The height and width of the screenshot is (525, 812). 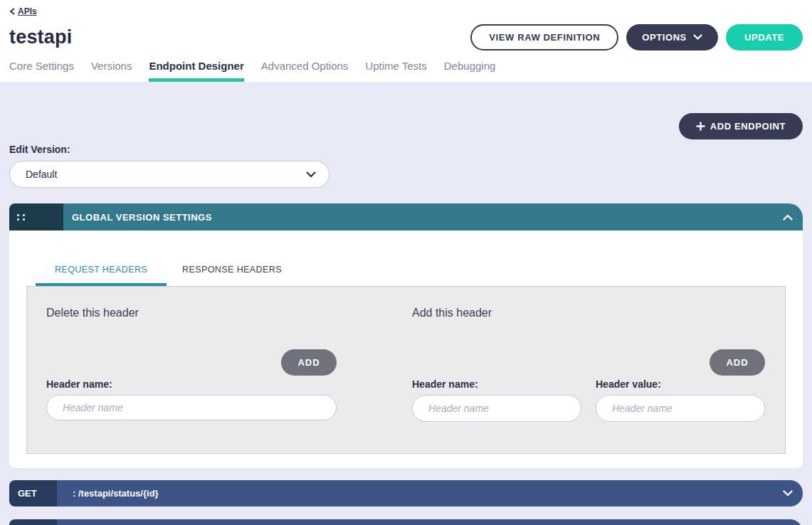 What do you see at coordinates (101, 275) in the screenshot?
I see `tab-request-headers: REQUEST HEADERS` at bounding box center [101, 275].